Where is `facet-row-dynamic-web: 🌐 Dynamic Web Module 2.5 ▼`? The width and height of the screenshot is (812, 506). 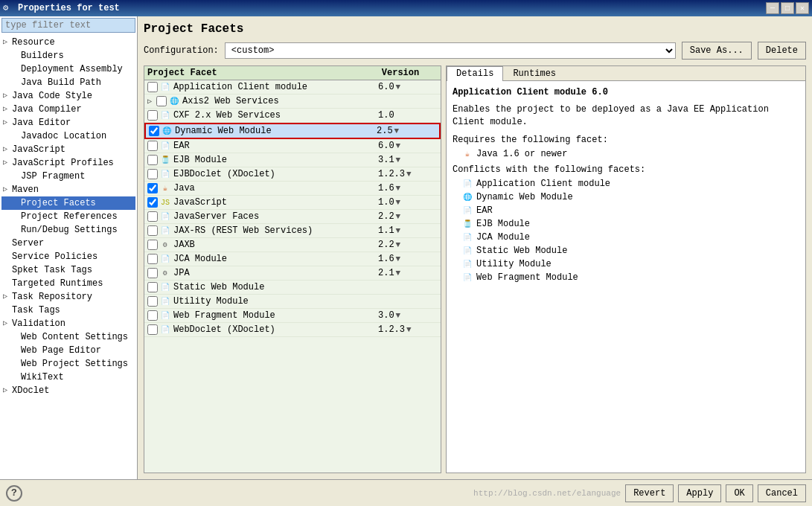
facet-row-dynamic-web: 🌐 Dynamic Web Module 2.5 ▼ is located at coordinates (292, 131).